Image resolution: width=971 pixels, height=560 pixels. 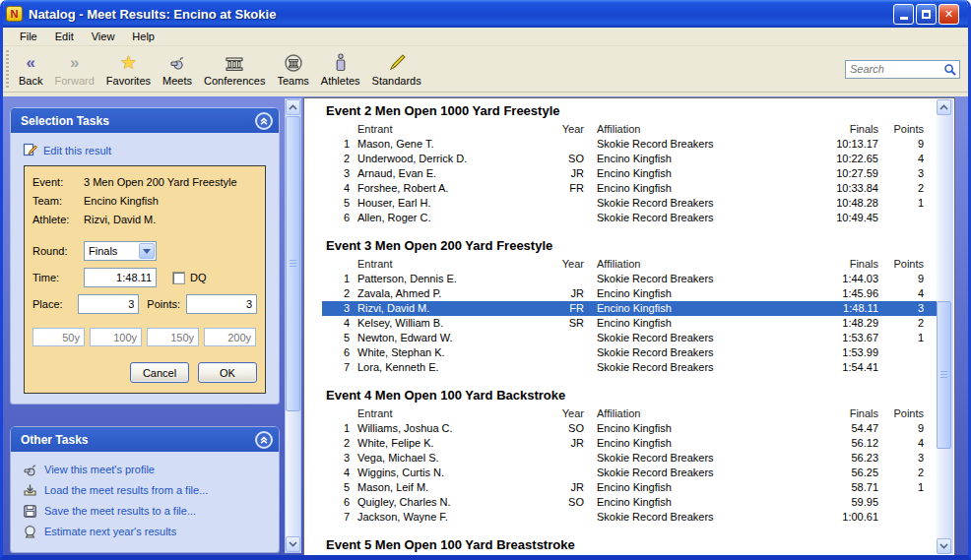 I want to click on time-input, so click(x=120, y=278).